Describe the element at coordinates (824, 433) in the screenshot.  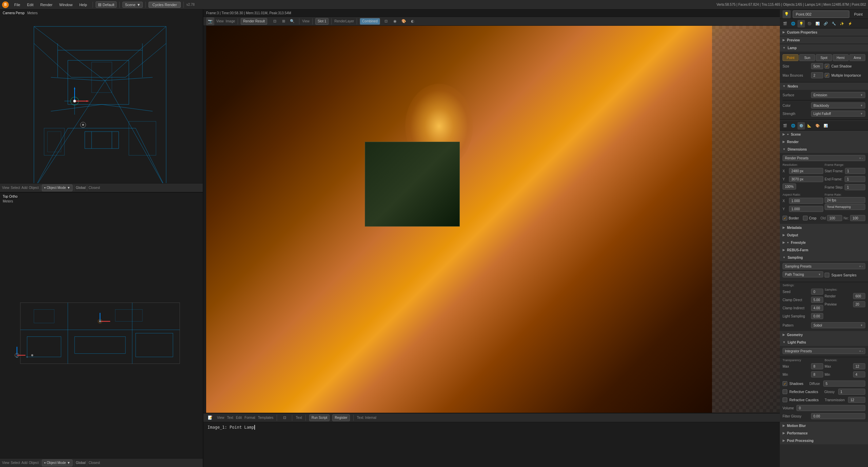
I see `performance-header: ▶ Performance` at that location.